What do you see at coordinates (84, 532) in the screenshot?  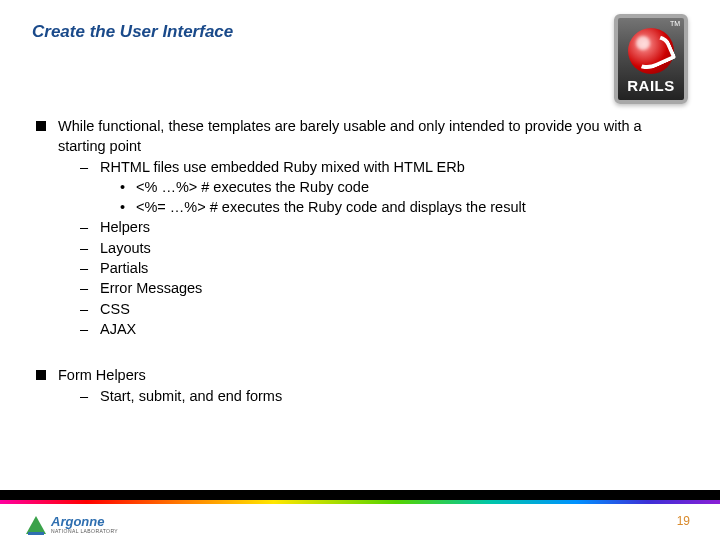 I see `argonne-subtitle: NATIONAL LABORATORY` at bounding box center [84, 532].